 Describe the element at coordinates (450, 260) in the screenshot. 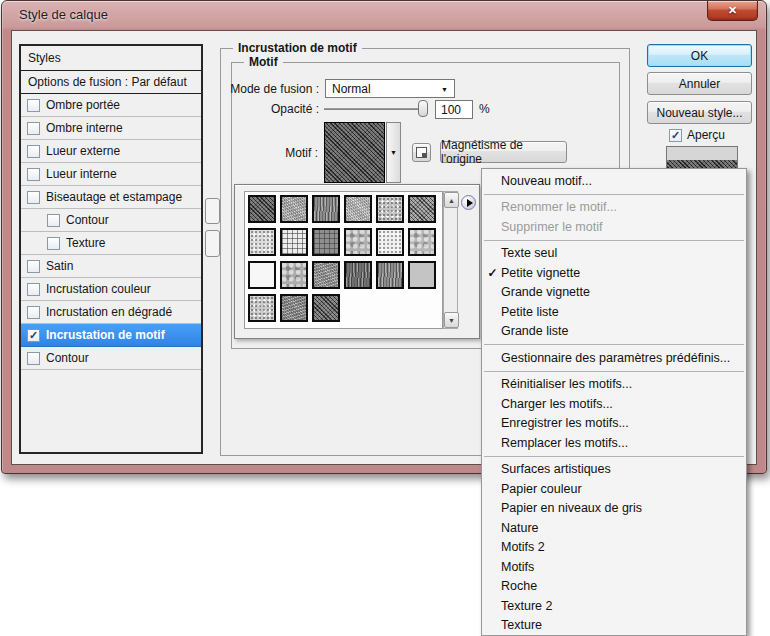

I see `pattern-scrollbar: ▲ ▼` at that location.